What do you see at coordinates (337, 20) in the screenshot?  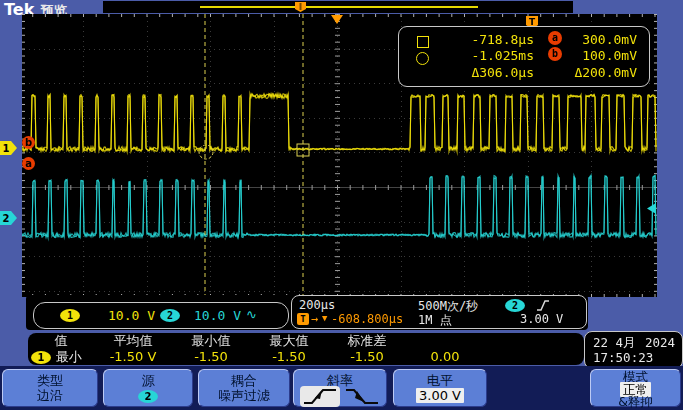 I see `expansion-point-icon` at bounding box center [337, 20].